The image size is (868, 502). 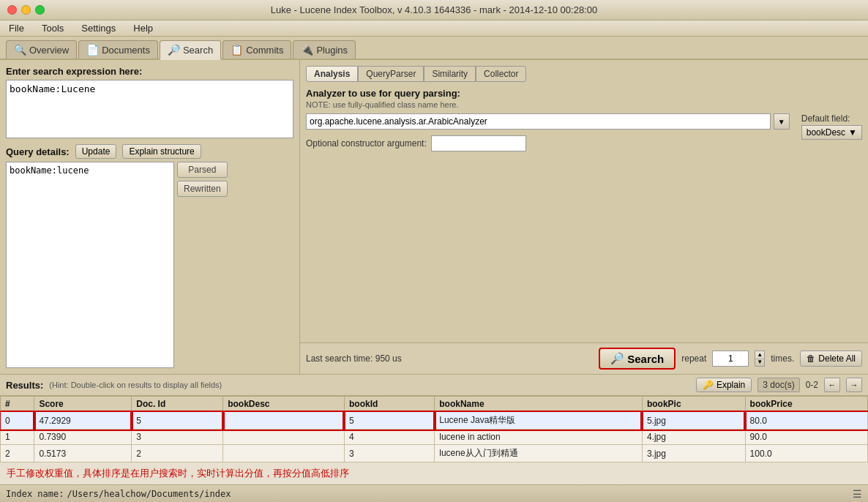 What do you see at coordinates (18, 454) in the screenshot?
I see `cell-num: 2` at bounding box center [18, 454].